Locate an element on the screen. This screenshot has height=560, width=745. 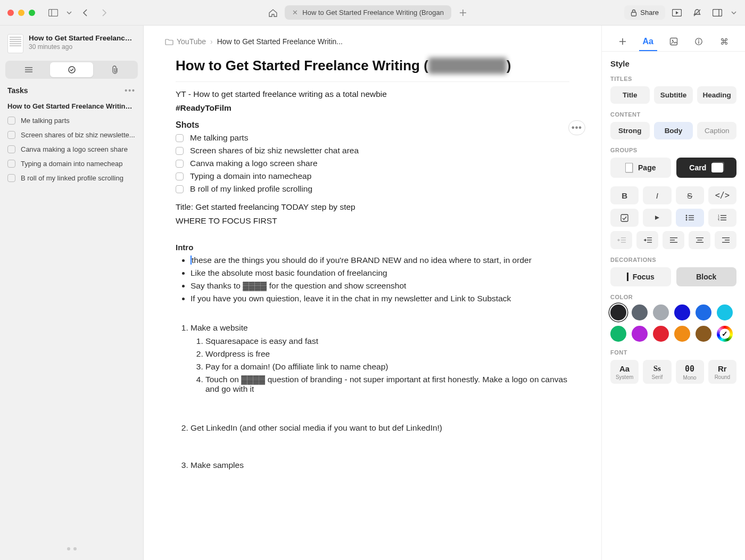
outdent-button is located at coordinates (622, 240).